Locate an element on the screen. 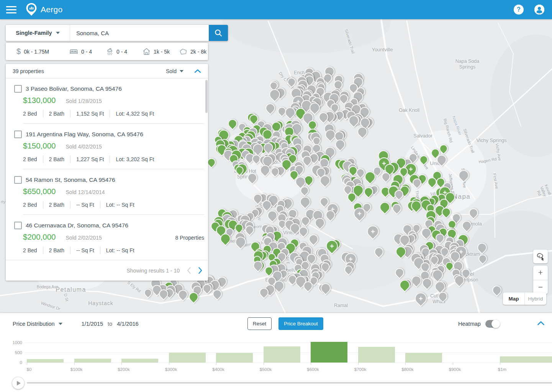 The height and width of the screenshot is (392, 552). hybrid-view-button: Hybrid is located at coordinates (536, 299).